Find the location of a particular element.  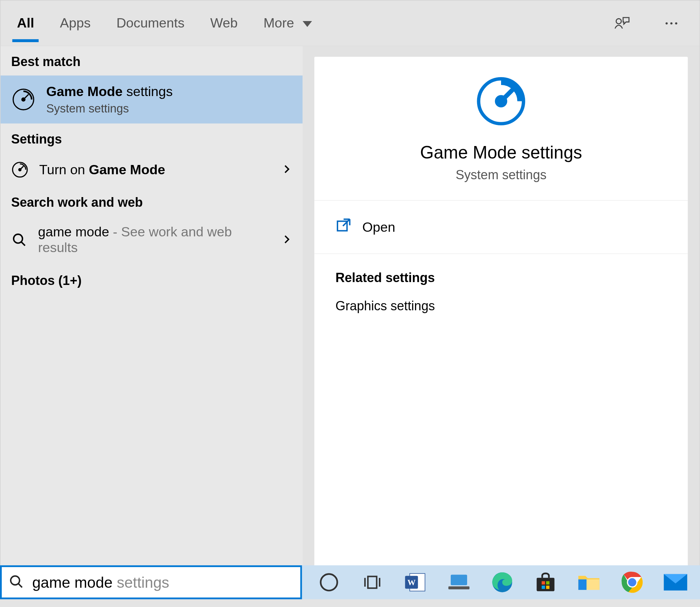

search-suggestion: settings is located at coordinates (141, 582).